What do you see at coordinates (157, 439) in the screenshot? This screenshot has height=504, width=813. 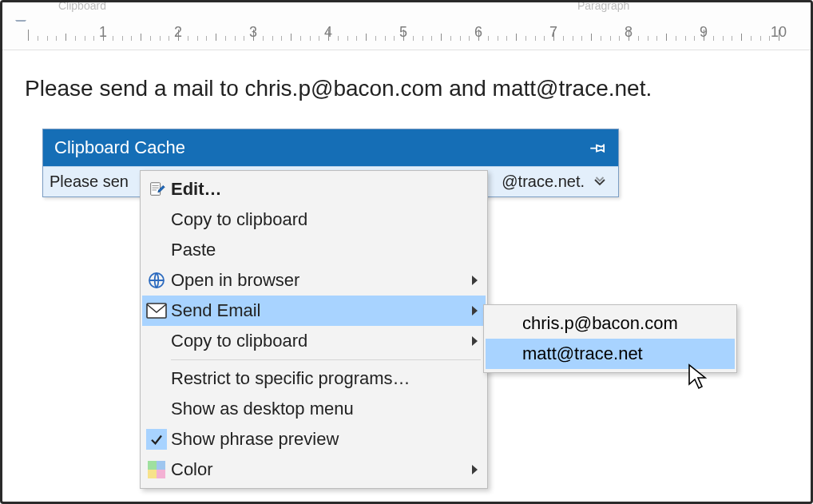 I see `checked-icon` at bounding box center [157, 439].